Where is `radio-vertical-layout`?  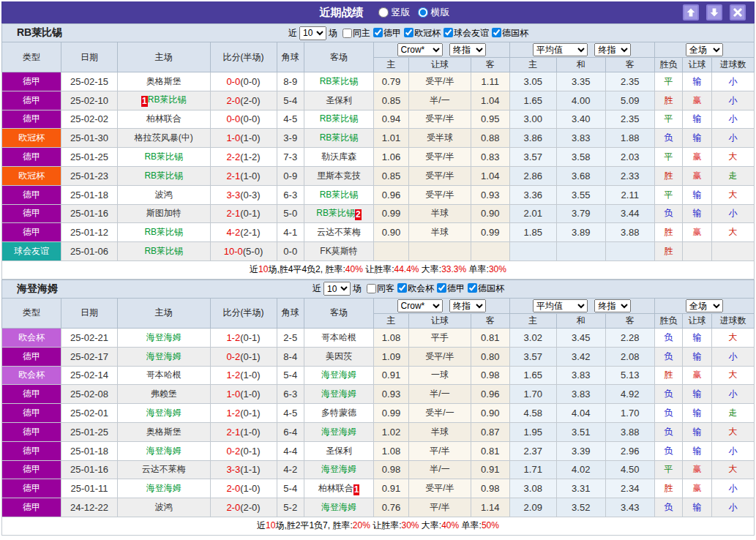 radio-vertical-layout is located at coordinates (383, 12).